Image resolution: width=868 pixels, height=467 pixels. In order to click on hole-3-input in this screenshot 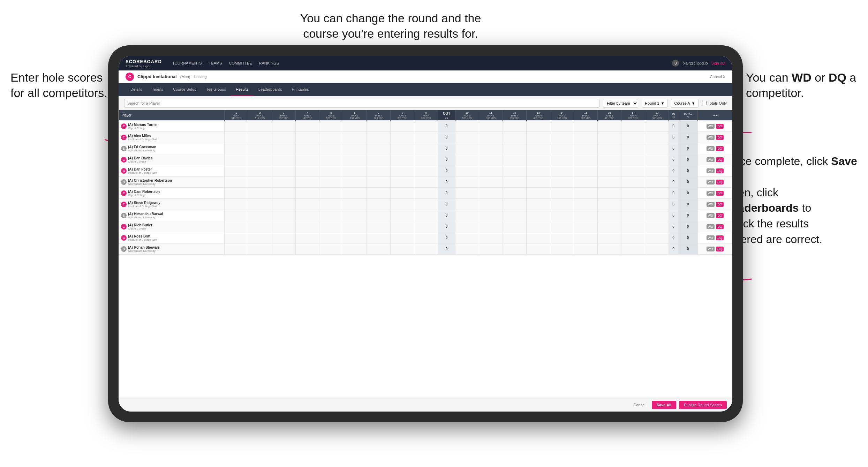, I will do `click(284, 171)`.